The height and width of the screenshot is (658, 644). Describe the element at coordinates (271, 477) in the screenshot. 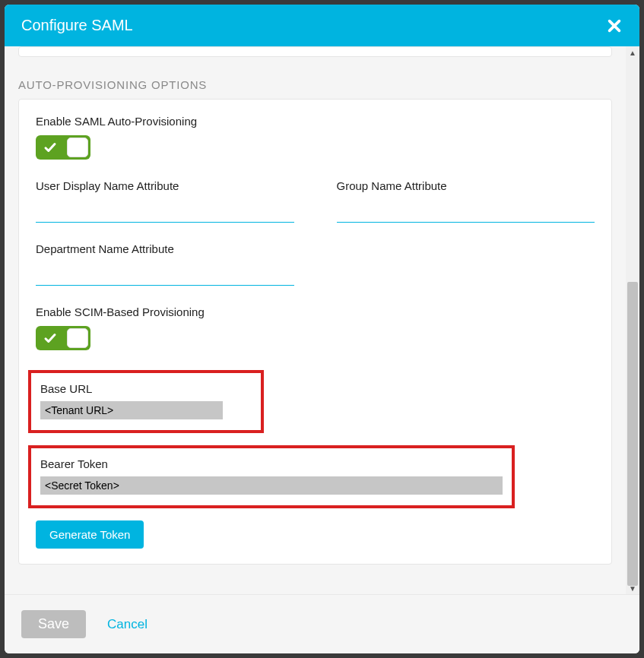

I see `bearer-token-highlight: Bearer Token` at that location.